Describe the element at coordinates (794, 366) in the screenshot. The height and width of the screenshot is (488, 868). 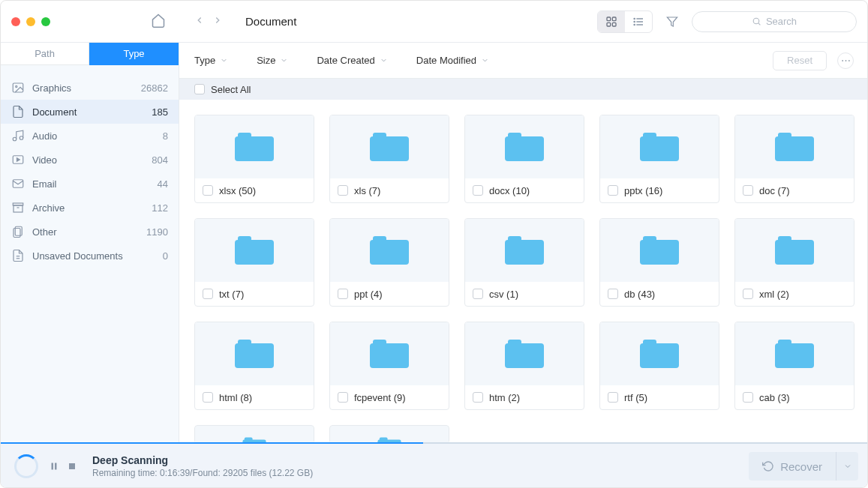
I see `folder-card: cab (3)` at that location.